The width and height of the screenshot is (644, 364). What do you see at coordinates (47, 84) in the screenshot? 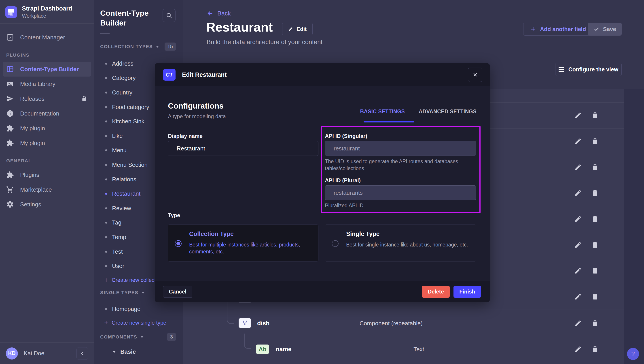
I see `sidebar-item-media-library: Media Library` at bounding box center [47, 84].